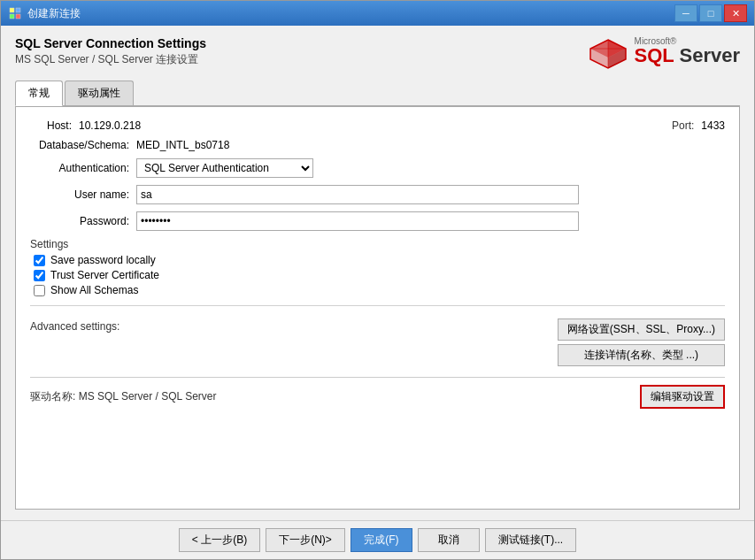 The height and width of the screenshot is (560, 755). I want to click on test-connection-button: 测试链接(T)..., so click(531, 540).